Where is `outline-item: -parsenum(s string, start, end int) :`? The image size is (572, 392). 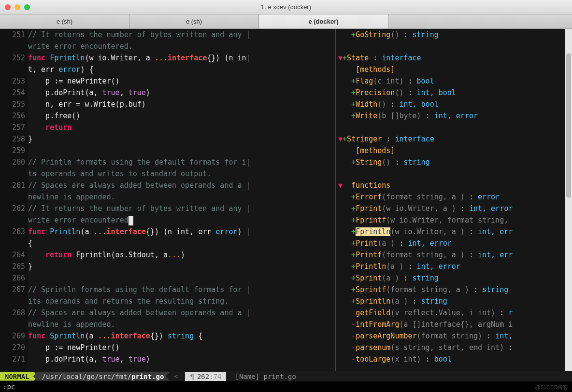
outline-item: -parsenum(s string, start, end int) : is located at coordinates (455, 348).